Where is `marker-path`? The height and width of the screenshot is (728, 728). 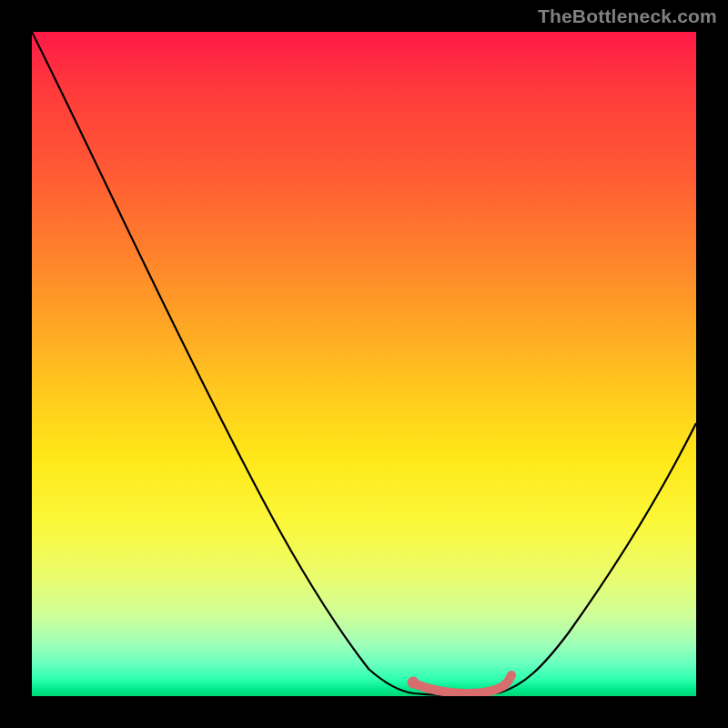 marker-path is located at coordinates (464, 684).